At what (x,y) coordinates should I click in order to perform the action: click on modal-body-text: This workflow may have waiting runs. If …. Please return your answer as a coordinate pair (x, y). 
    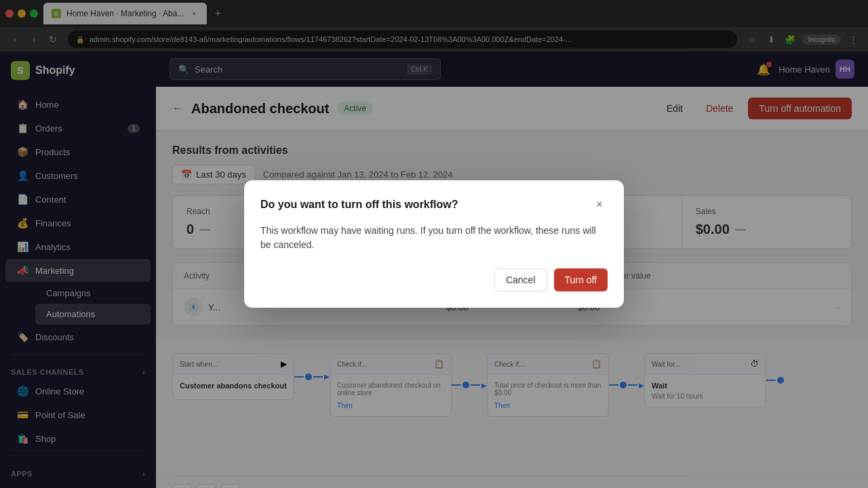
    Looking at the image, I should click on (434, 238).